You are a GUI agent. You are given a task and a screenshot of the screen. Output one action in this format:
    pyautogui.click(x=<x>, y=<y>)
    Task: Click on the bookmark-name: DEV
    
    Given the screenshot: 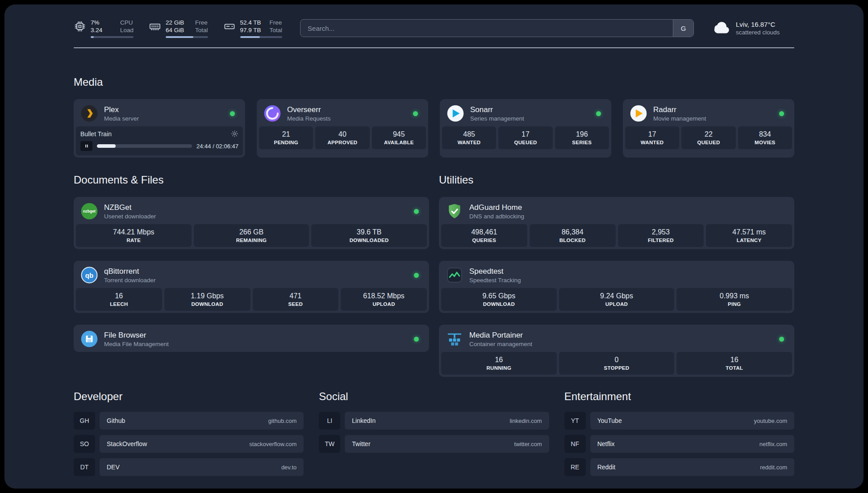 What is the action you would take?
    pyautogui.click(x=113, y=467)
    